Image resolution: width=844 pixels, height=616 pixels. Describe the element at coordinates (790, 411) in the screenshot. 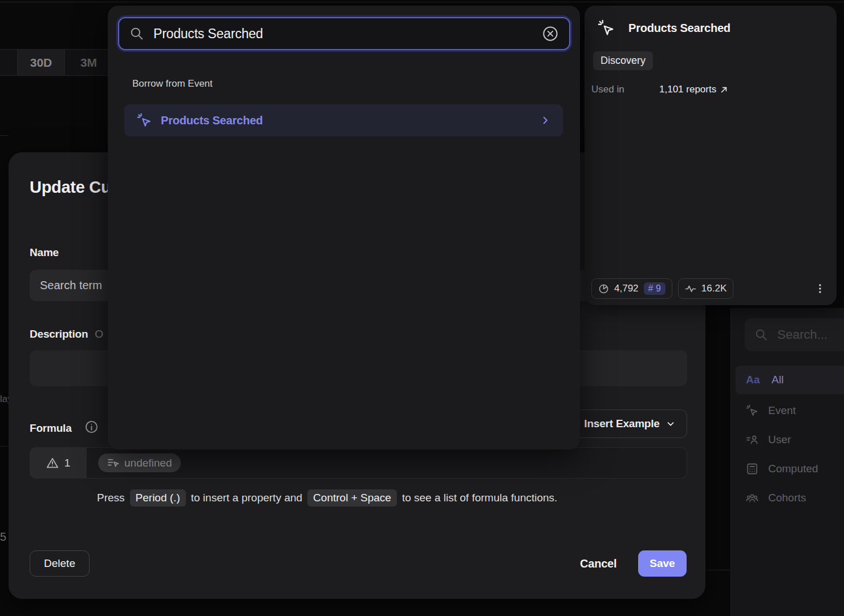

I see `sidebar-item-event: Event` at that location.